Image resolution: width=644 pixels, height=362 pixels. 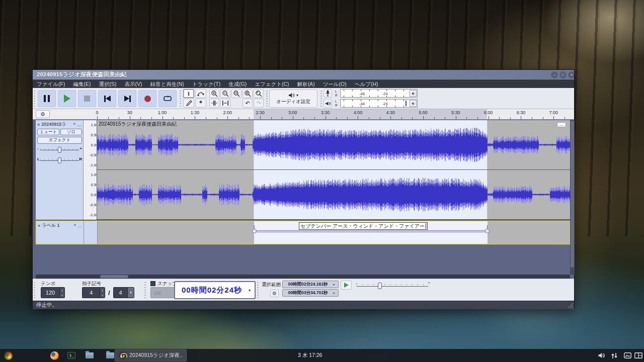 What do you see at coordinates (59, 160) in the screenshot?
I see `pan-slider-thumb` at bounding box center [59, 160].